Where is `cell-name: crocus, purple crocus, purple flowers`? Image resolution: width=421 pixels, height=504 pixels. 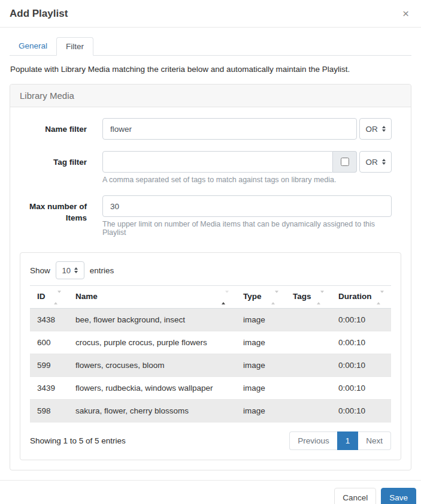
cell-name: crocus, purple crocus, purple flowers is located at coordinates (152, 343).